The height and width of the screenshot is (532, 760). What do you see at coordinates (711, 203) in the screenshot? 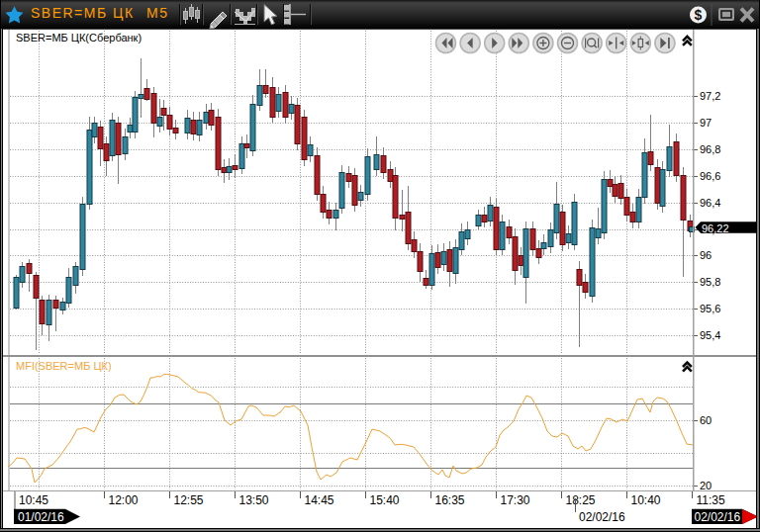
I see `svg-text: 96,4` at bounding box center [711, 203].